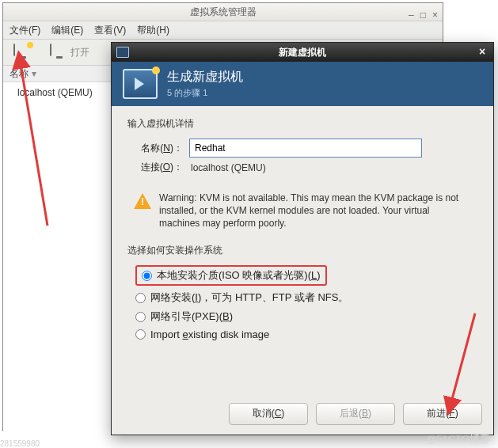 The image size is (498, 448). What do you see at coordinates (154, 30) in the screenshot?
I see `menu-help: 帮助(H)` at bounding box center [154, 30].